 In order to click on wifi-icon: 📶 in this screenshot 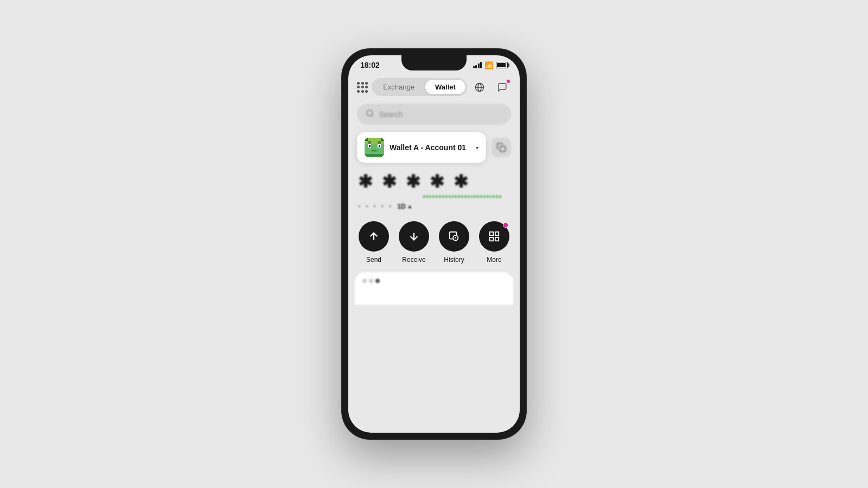, I will do `click(489, 65)`.